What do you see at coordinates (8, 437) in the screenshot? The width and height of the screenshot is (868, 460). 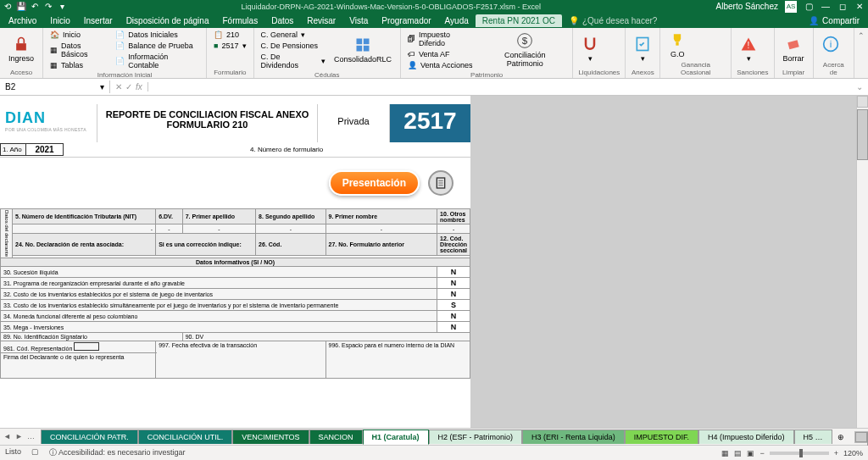 I see `tab-first-icon: ◄` at bounding box center [8, 437].